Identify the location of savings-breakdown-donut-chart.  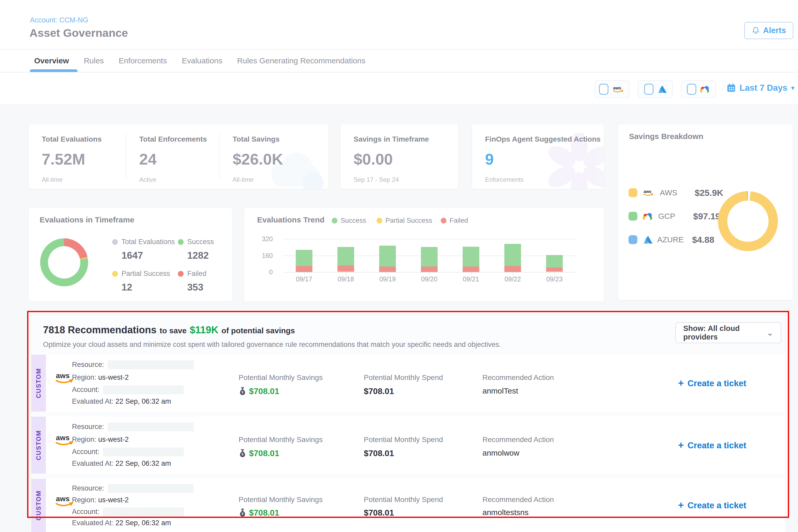
(748, 221).